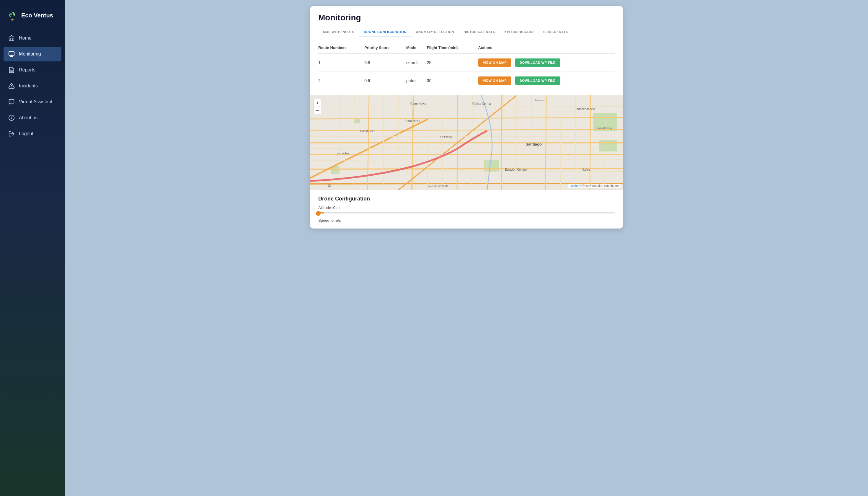  What do you see at coordinates (467, 209) in the screenshot?
I see `drone-config-section: Drone Configuration Altitude: 0 m Speed:…` at bounding box center [467, 209].